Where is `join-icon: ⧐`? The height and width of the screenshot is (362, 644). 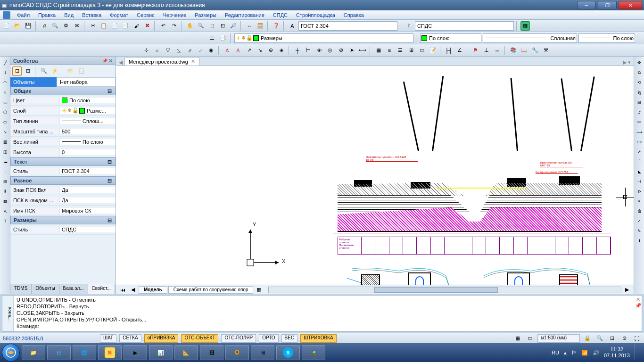 join-icon: ⧐ is located at coordinates (639, 191).